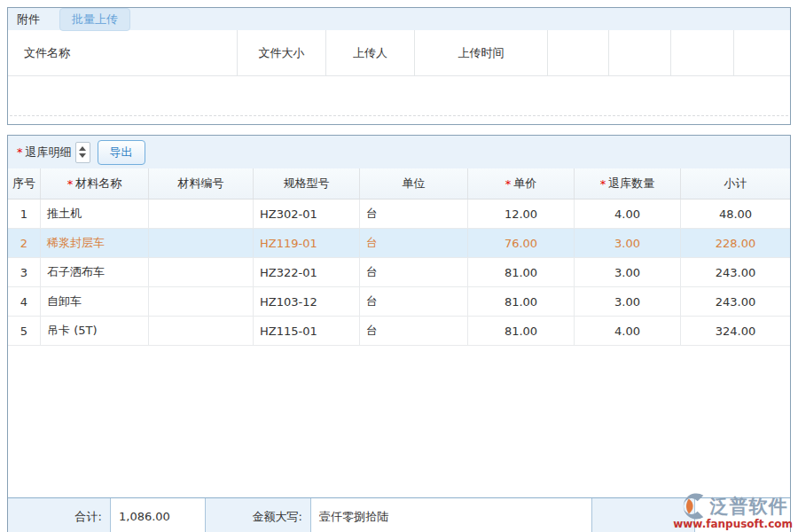 Image resolution: width=798 pixels, height=532 pixels. I want to click on detail-title: 退库明细, so click(49, 153).